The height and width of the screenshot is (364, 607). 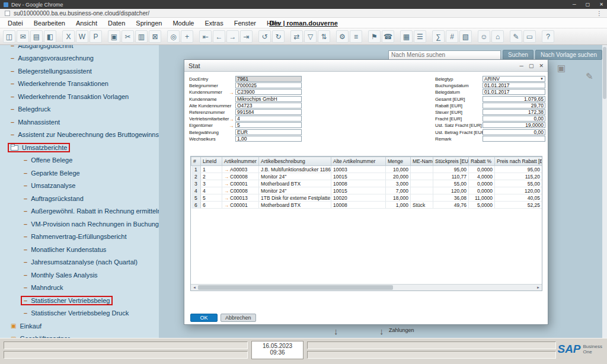 I want to click on table-row: 4 4 →C00008 Monitor 24" 10015 7,000, so click(x=367, y=191).